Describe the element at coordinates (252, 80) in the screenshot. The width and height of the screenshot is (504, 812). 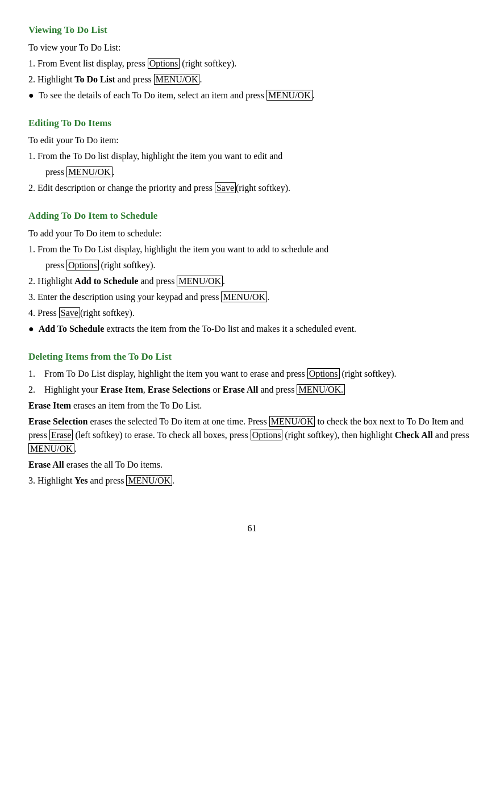
I see `viewing-step2: 2. Highlight To Do List and press MENU/O…` at that location.